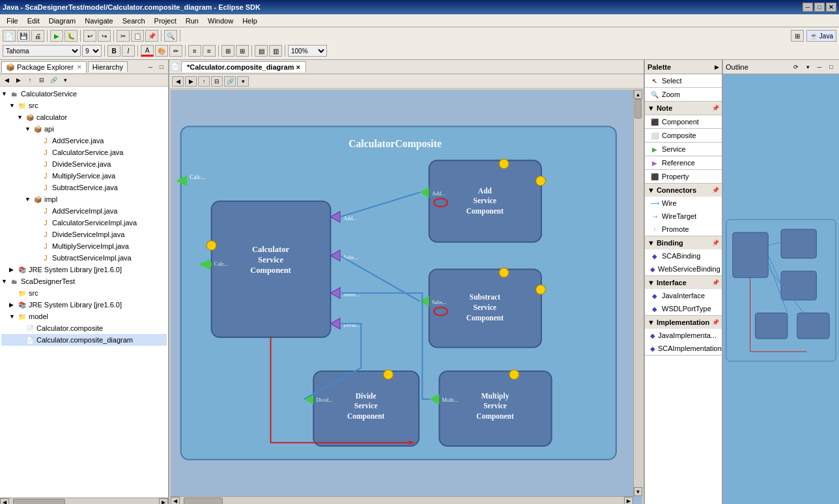  What do you see at coordinates (84, 316) in the screenshot?
I see `tree-item-model: ▼ 📁 model` at bounding box center [84, 316].